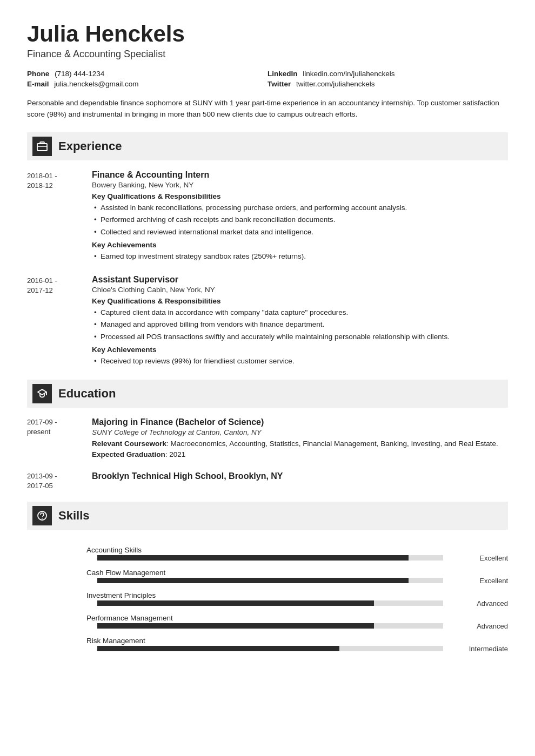 The image size is (535, 756). I want to click on experience-section-header: Experience, so click(268, 146).